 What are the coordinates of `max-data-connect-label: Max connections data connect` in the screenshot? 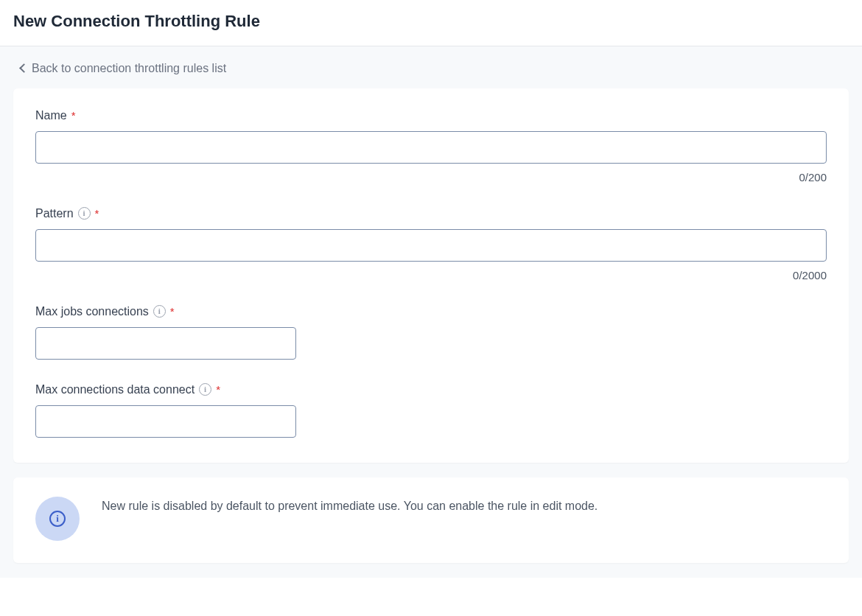 It's located at (115, 390).